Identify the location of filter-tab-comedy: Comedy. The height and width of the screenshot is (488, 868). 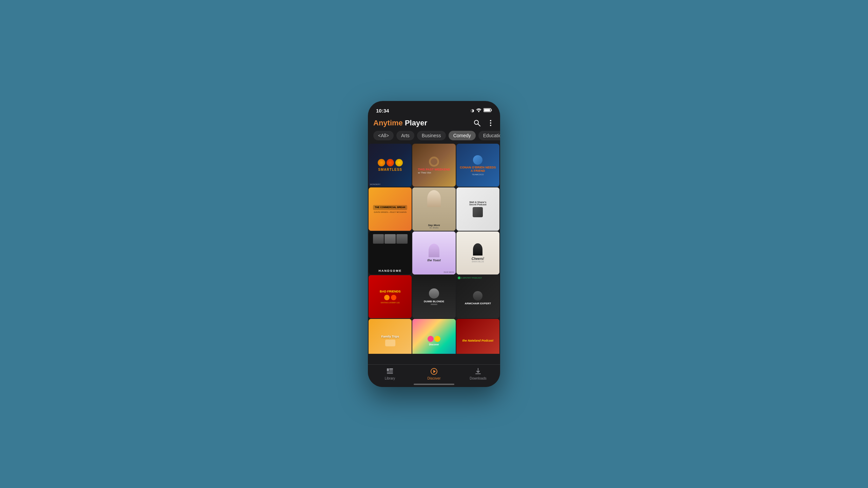
(462, 136).